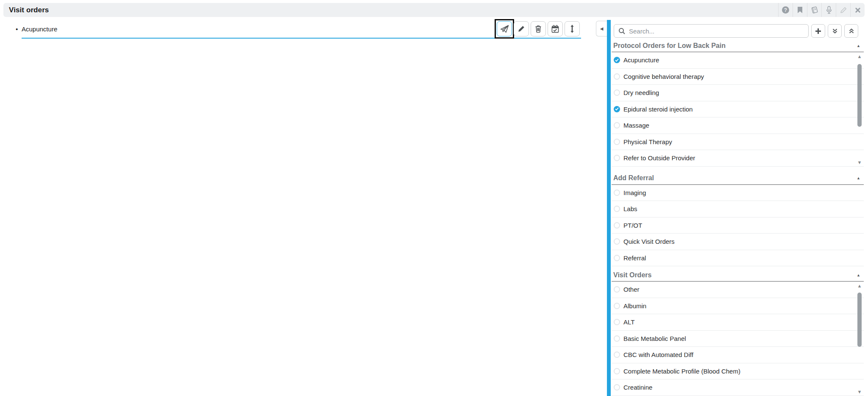 This screenshot has height=396, width=868. Describe the element at coordinates (664, 76) in the screenshot. I see `list-item-label: Cognitive behavioral therapy` at that location.